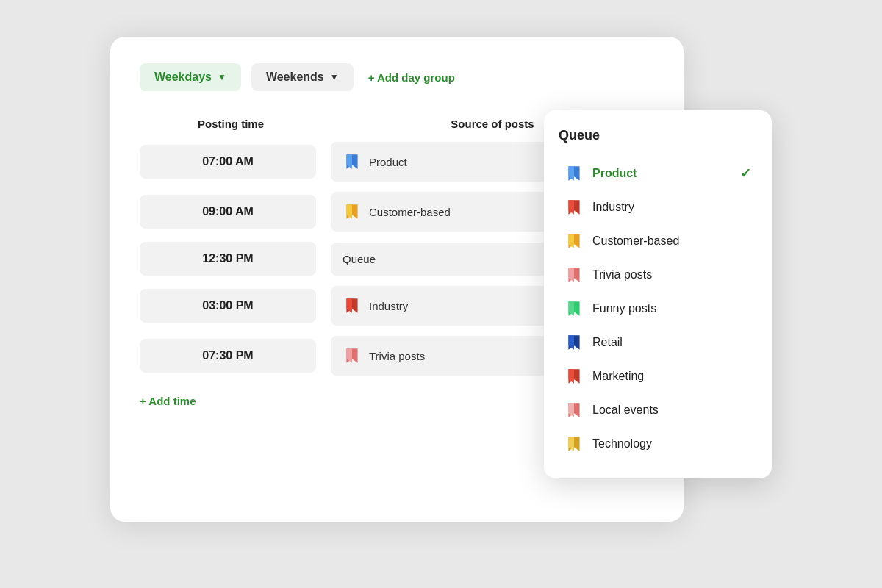 This screenshot has width=882, height=588. I want to click on customer-based-dropdown-icon, so click(574, 241).